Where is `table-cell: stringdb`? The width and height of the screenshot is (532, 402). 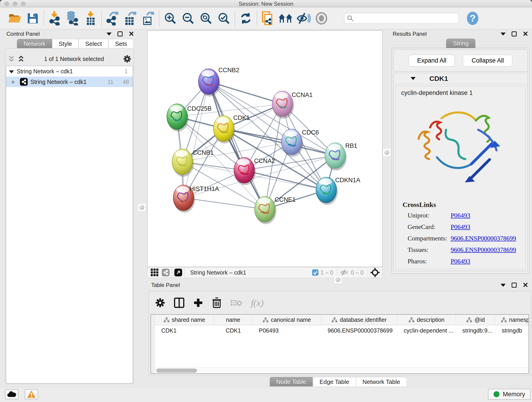 table-cell: stringdb is located at coordinates (512, 331).